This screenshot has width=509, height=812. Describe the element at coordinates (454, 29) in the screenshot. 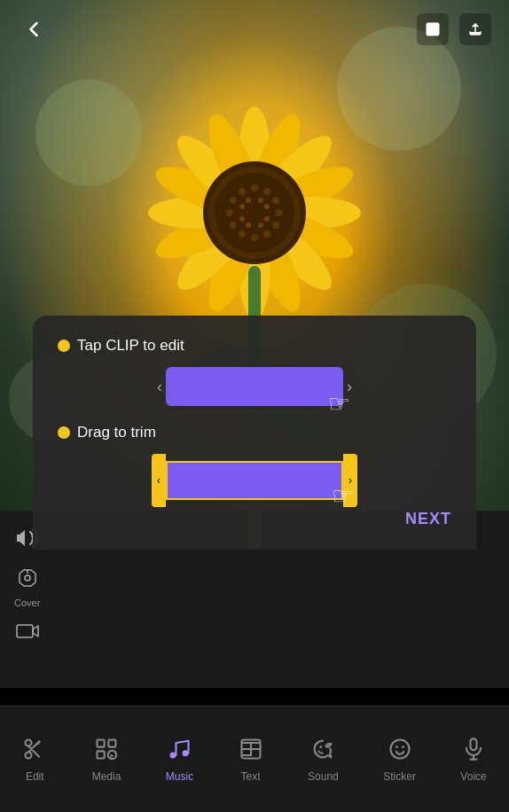

I see `top-right-controls` at that location.